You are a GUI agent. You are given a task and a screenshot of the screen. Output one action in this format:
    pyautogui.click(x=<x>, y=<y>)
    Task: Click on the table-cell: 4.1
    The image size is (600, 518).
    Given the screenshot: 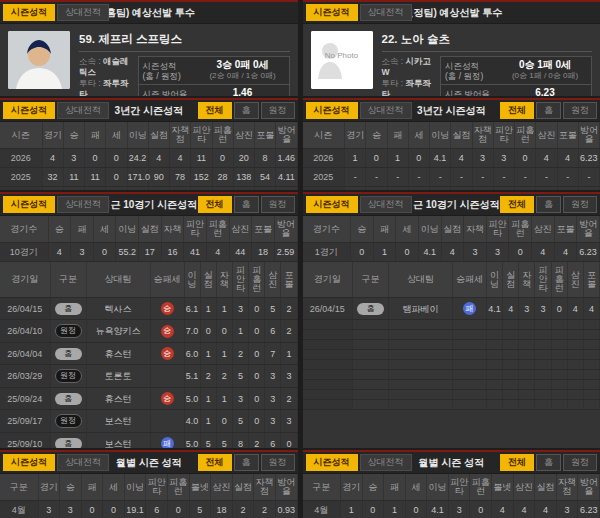 What is the action you would take?
    pyautogui.click(x=440, y=158)
    